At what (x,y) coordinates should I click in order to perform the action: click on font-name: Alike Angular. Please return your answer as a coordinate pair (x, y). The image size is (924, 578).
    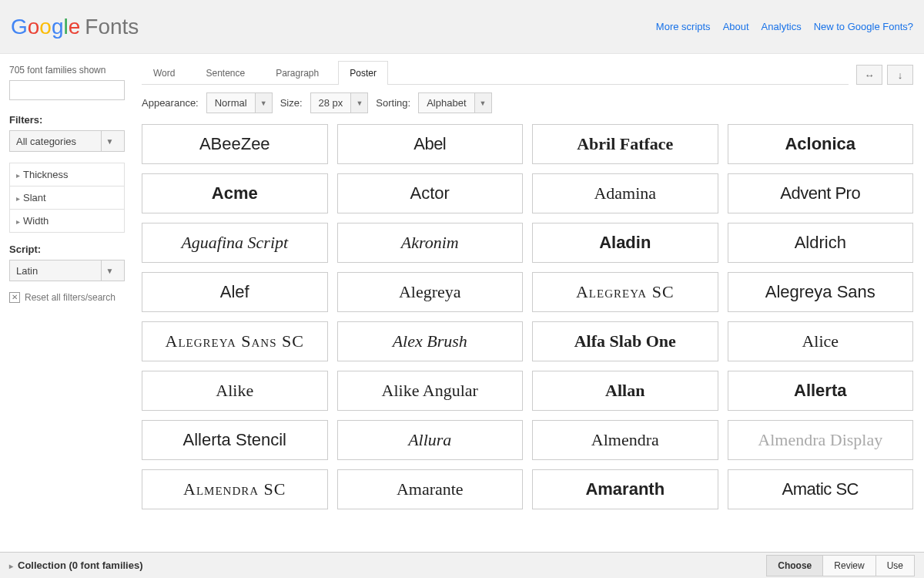
    Looking at the image, I should click on (430, 391).